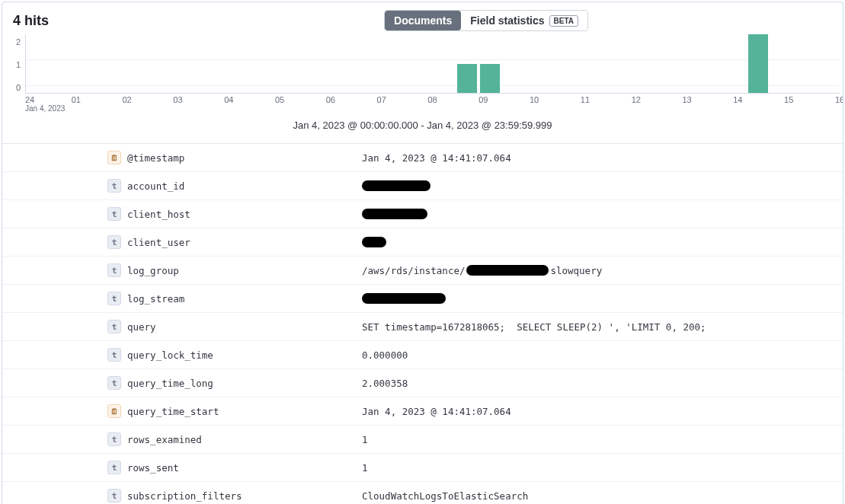 Image resolution: width=845 pixels, height=504 pixels. What do you see at coordinates (190, 270) in the screenshot?
I see `field-name-cell: tlog_group` at bounding box center [190, 270].